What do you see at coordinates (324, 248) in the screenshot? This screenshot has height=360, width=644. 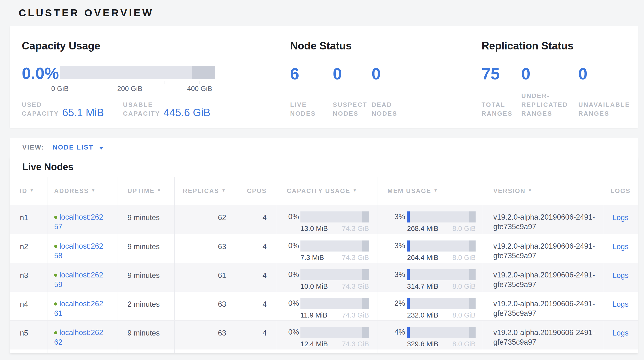 I see `table-row-n2: n2localhost:262589 minutes6340%7.3 MiB74…` at bounding box center [324, 248].